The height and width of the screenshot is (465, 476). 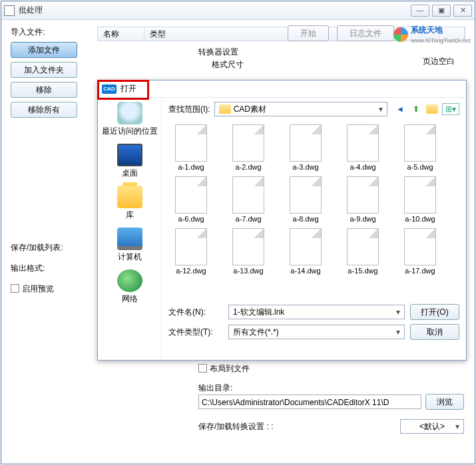 What do you see at coordinates (236, 427) in the screenshot?
I see `save-settings-label: 保存/加载转换设置 : :` at bounding box center [236, 427].